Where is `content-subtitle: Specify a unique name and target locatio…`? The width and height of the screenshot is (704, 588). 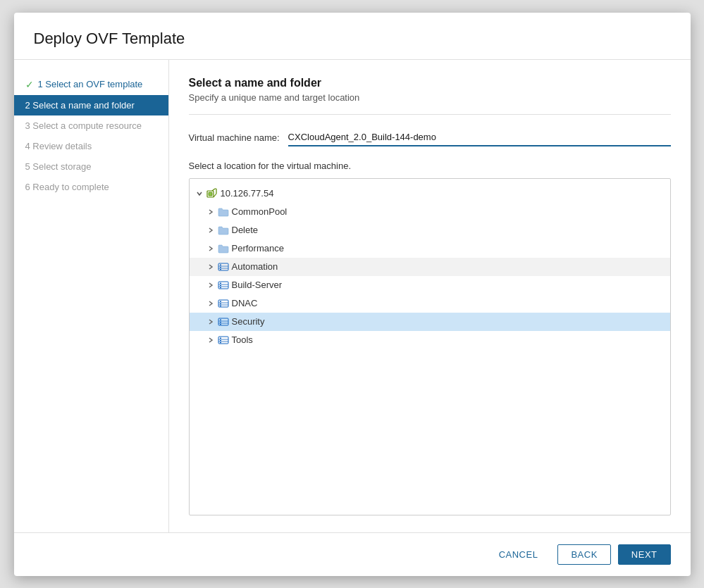 content-subtitle: Specify a unique name and target locatio… is located at coordinates (430, 97).